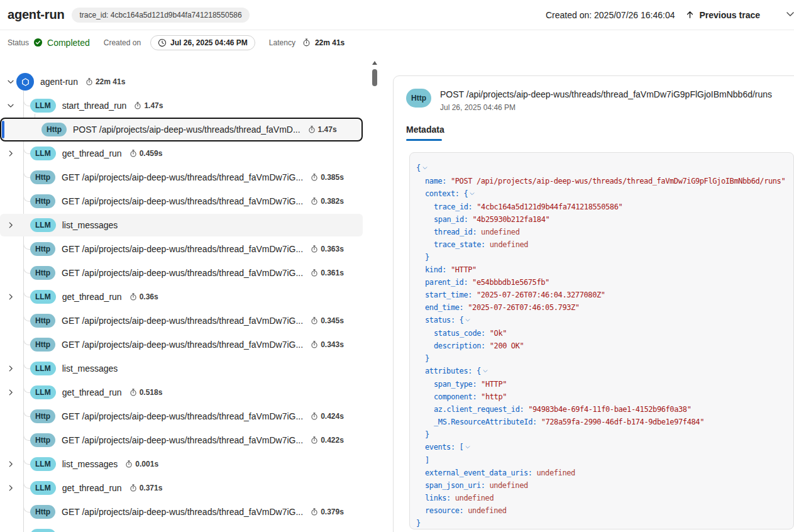 The image size is (794, 532). Describe the element at coordinates (162, 43) in the screenshot. I see `clock-icon` at that location.